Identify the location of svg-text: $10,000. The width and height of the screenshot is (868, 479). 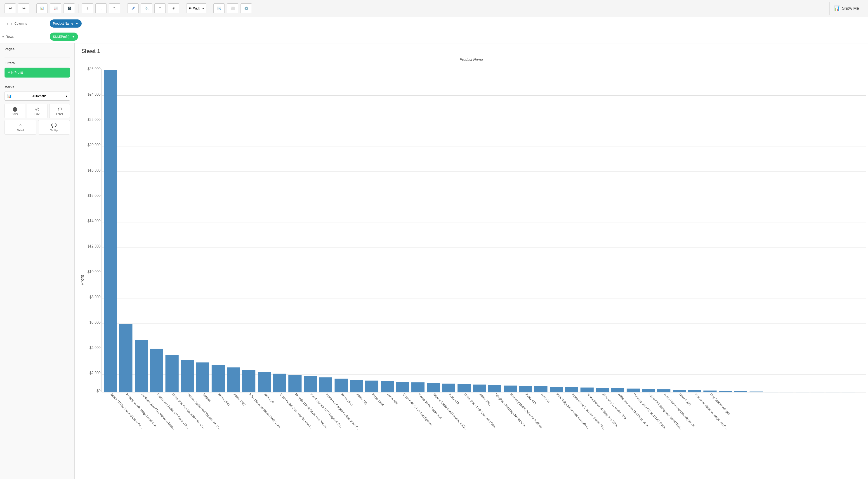
(94, 272).